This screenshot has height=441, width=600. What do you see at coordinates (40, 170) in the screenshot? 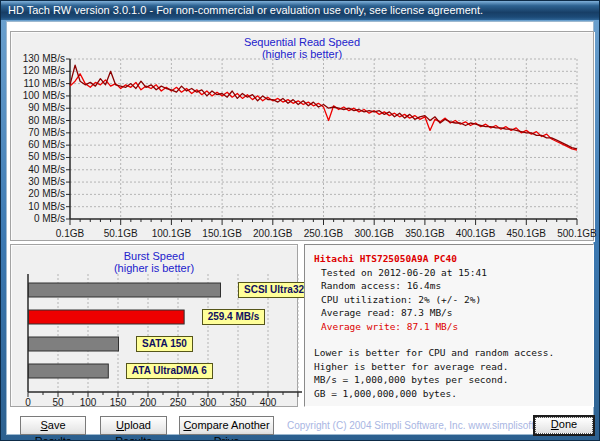
I see `y-tick-label: 40 MB/s` at bounding box center [40, 170].